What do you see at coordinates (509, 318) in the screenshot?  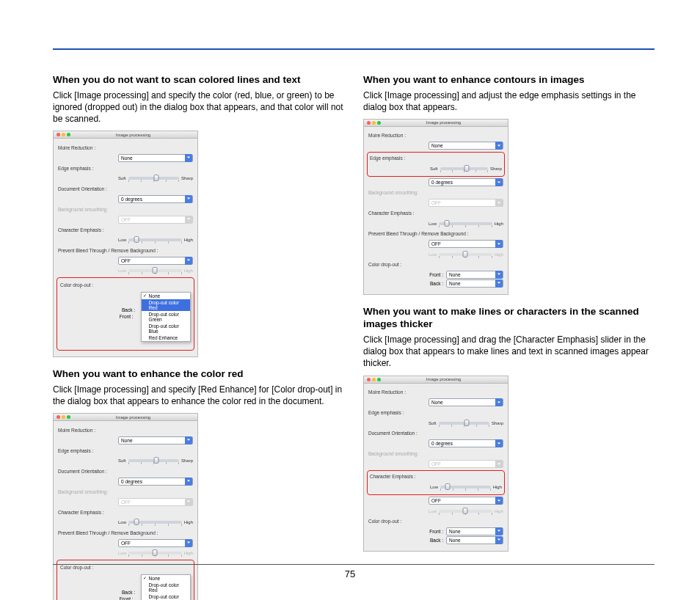 I see `heading: When you want to make lines or character…` at bounding box center [509, 318].